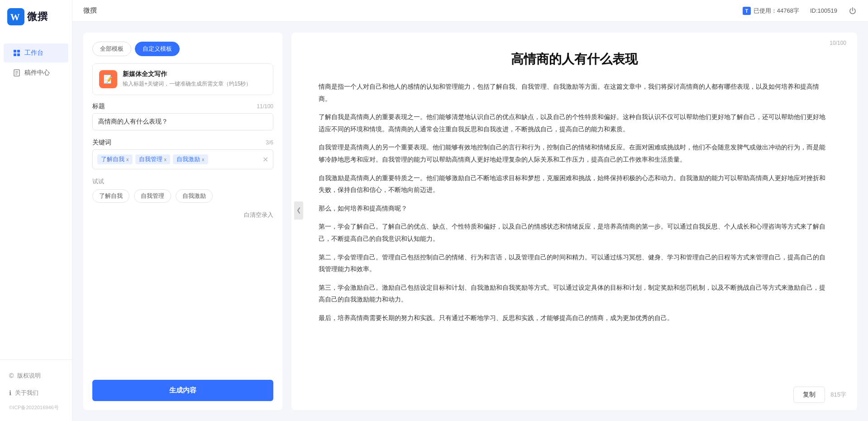 The height and width of the screenshot is (421, 868). What do you see at coordinates (188, 159) in the screenshot?
I see `keyword-tag-3-text: 自我激励` at bounding box center [188, 159].